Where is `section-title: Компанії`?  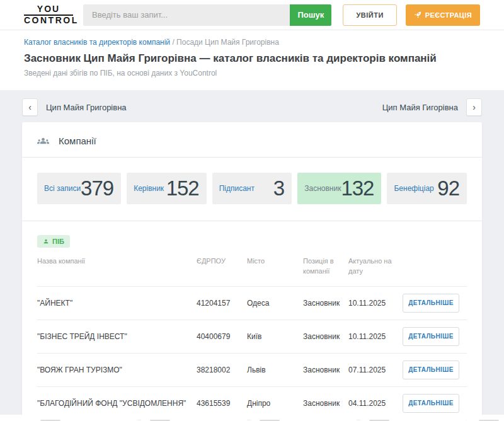
section-title: Компанії is located at coordinates (77, 141).